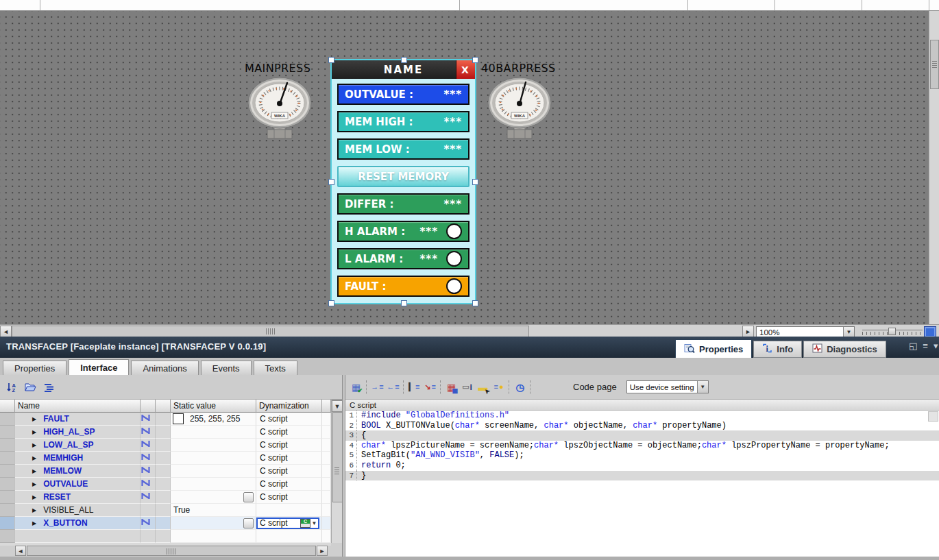 The height and width of the screenshot is (560, 939). I want to click on table-row-high_al_sp: ▶HIGH_AL_SPC script, so click(166, 432).